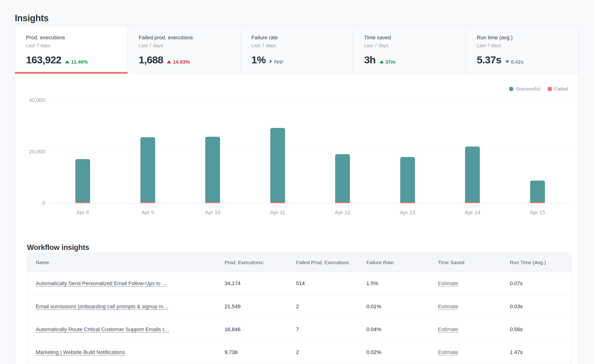 Image resolution: width=594 pixels, height=364 pixels. What do you see at coordinates (73, 60) in the screenshot?
I see `metric-card-value-row: 163,92211.46%` at bounding box center [73, 60].